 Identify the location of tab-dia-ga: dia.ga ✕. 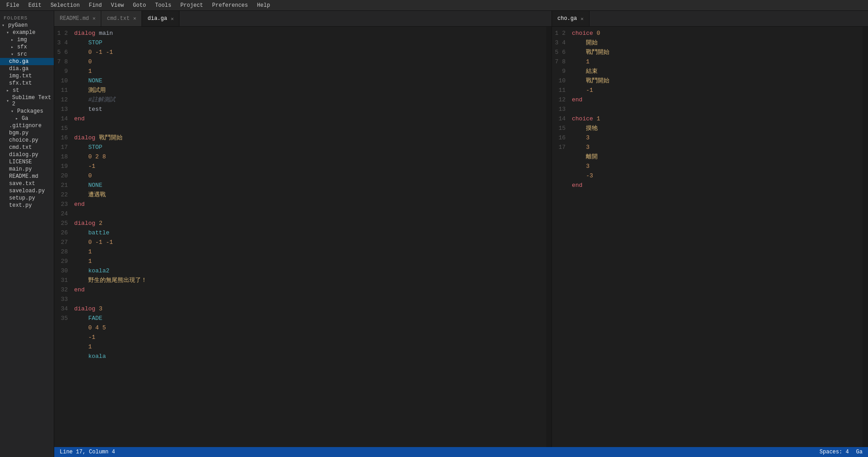
(161, 19).